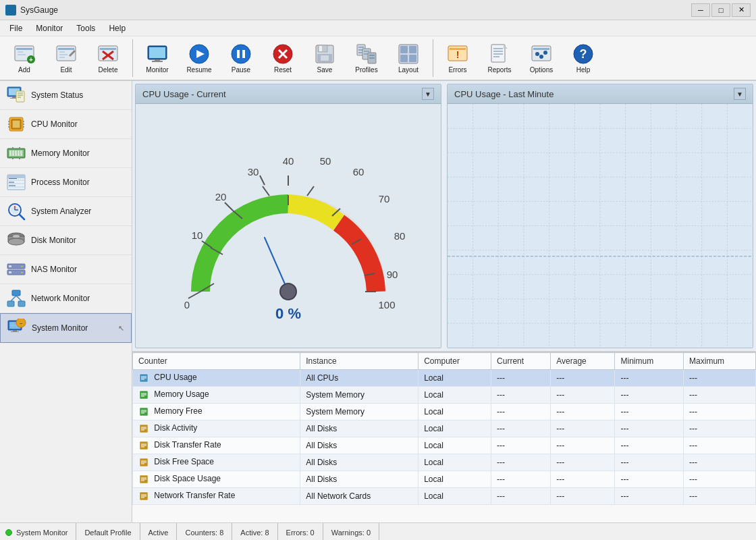 This screenshot has width=756, height=540. What do you see at coordinates (217, 446) in the screenshot?
I see `cell-counter: Disk Transfer Rate` at bounding box center [217, 446].